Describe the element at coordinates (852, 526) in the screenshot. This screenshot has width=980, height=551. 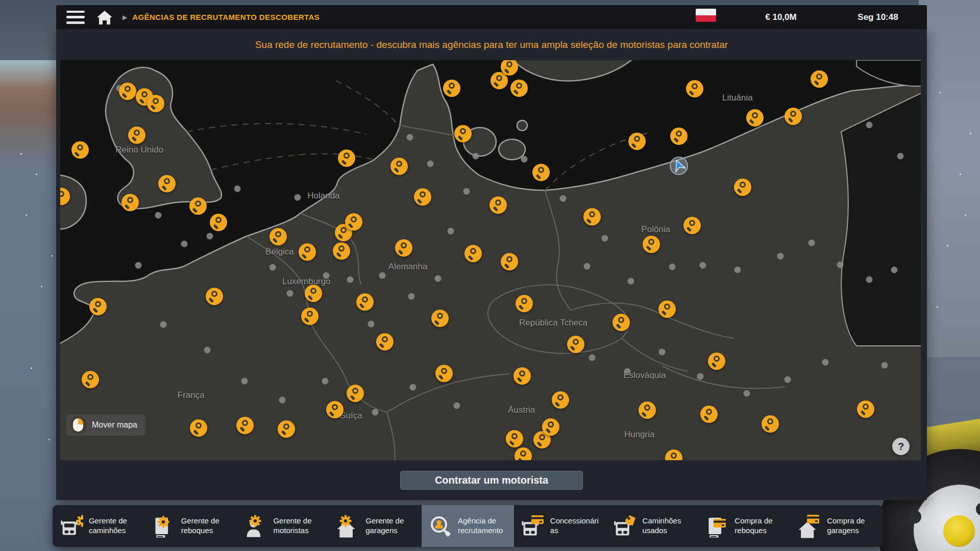
I see `tab-label: Compra de garagens` at that location.